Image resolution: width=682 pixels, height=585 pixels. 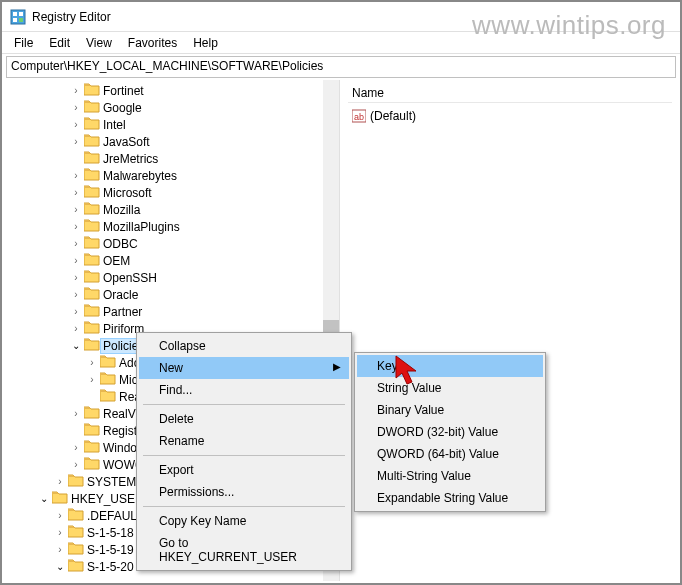 I want to click on ctx-find: Find..., so click(x=244, y=390).